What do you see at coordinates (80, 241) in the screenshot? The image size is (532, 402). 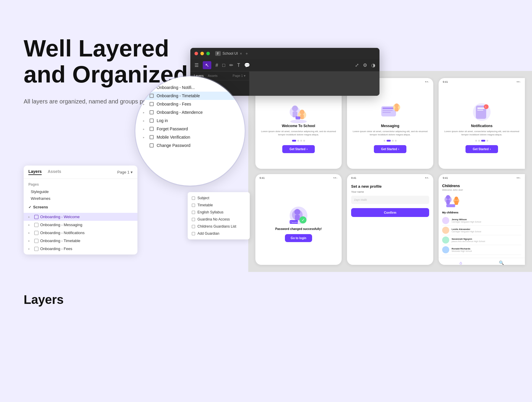 I see `layer-onboarding-timetable: ▸ Onboarding - Timetable` at bounding box center [80, 241].